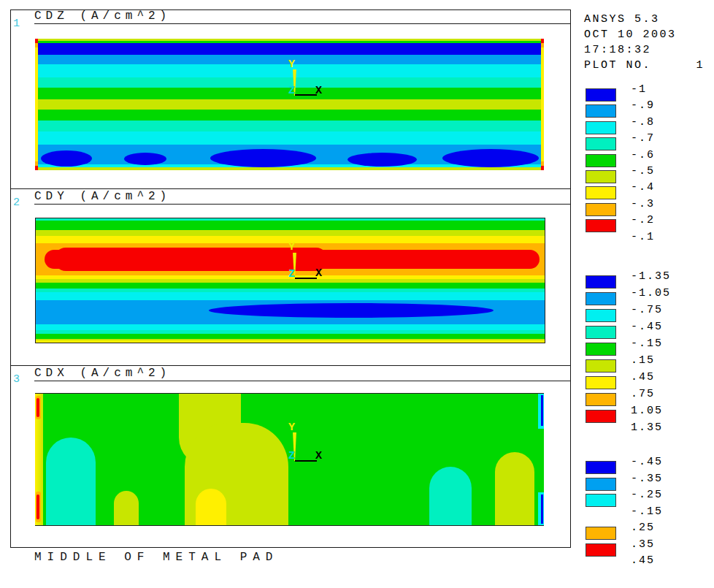  What do you see at coordinates (647, 310) in the screenshot?
I see `legend-value: -.75` at bounding box center [647, 310].